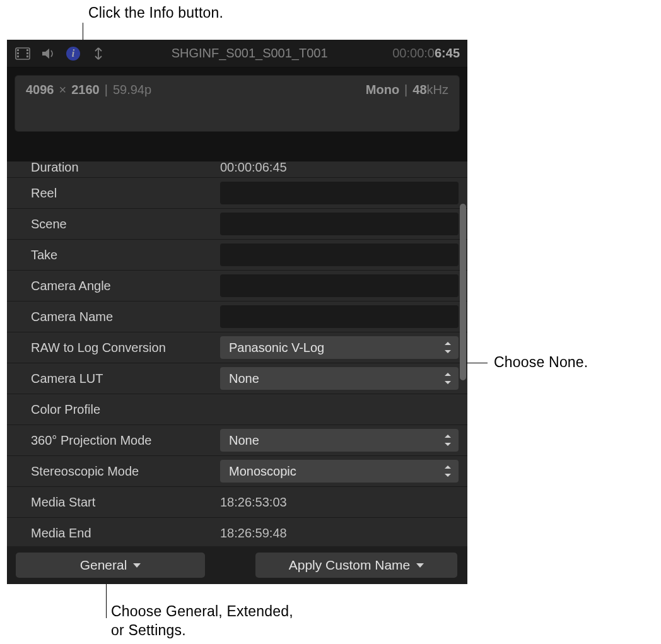 The image size is (661, 644). Describe the element at coordinates (244, 378) in the screenshot. I see `camera-lut-value: None` at that location.